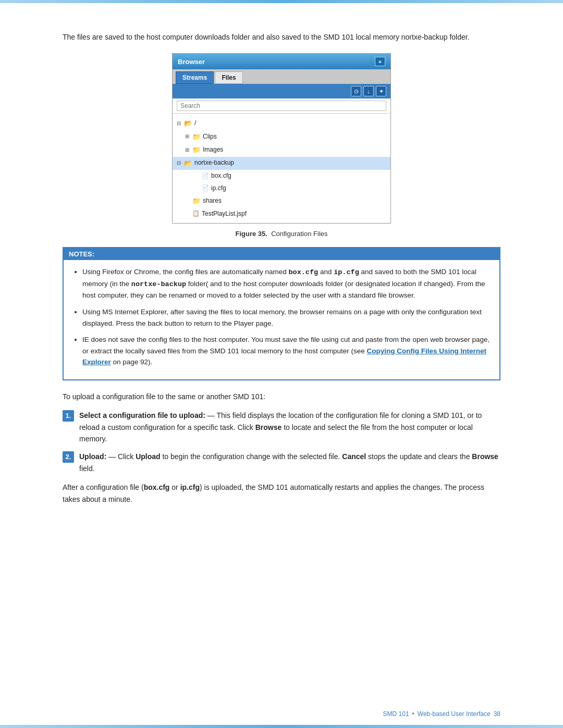  Describe the element at coordinates (68, 416) in the screenshot. I see `step-number-1: 1.` at that location.